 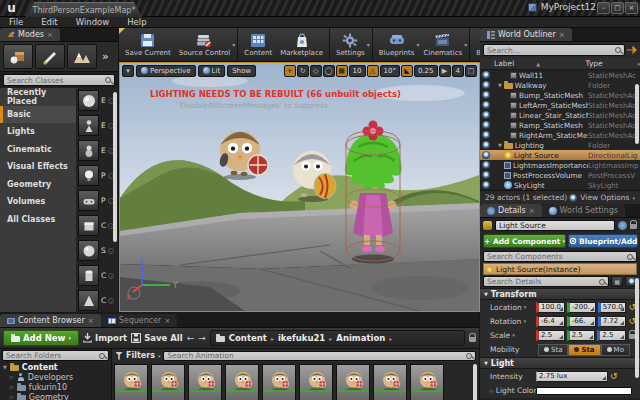 What do you see at coordinates (38, 167) in the screenshot?
I see `category-visual-effects: Visual Effects` at bounding box center [38, 167].